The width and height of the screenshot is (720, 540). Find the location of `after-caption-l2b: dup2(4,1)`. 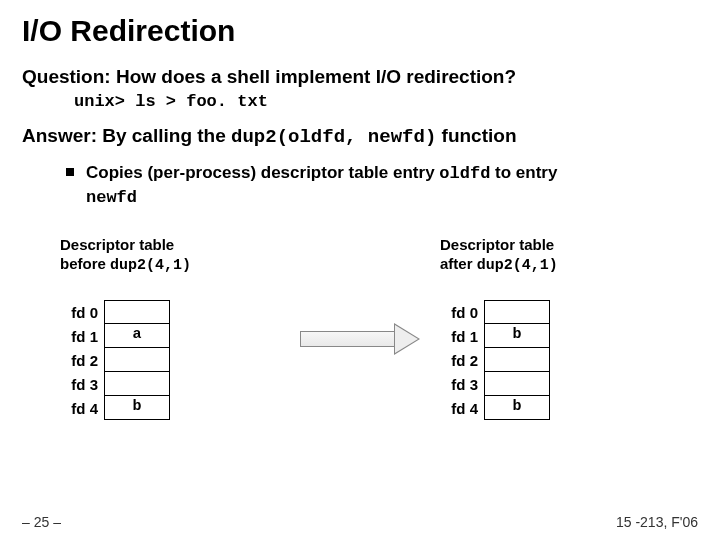

after-caption-l2b: dup2(4,1) is located at coordinates (518, 266).